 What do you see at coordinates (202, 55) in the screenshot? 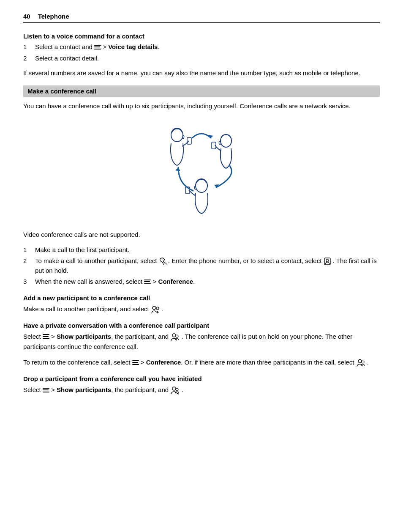
I see `voice-command-section: Listen to a voice command for a contact …` at bounding box center [202, 55].